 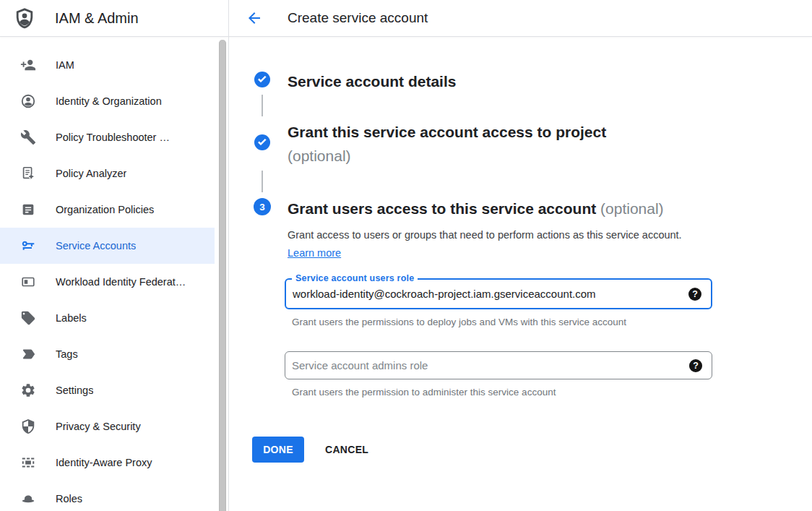 I want to click on sidebar-item-identity-aware-proxy: Identity-Aware Proxy, so click(x=107, y=463).